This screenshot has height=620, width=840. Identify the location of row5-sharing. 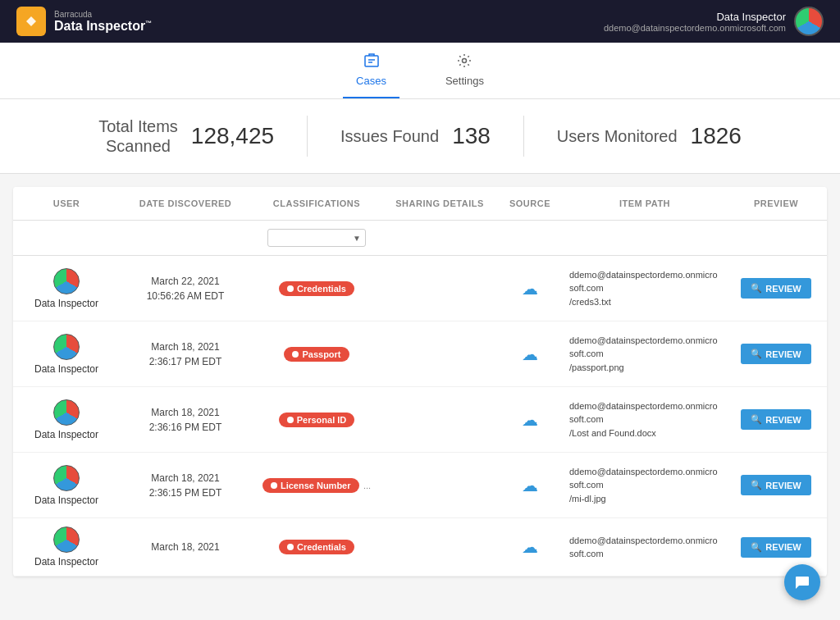
(440, 547).